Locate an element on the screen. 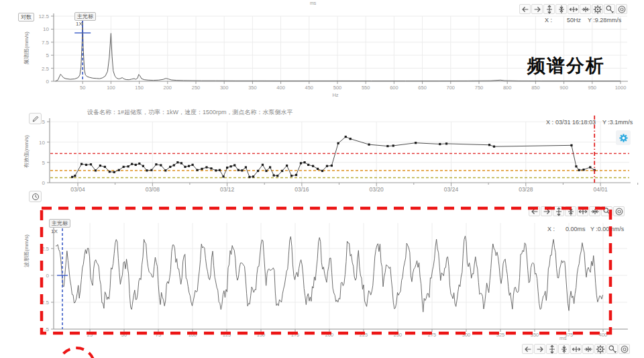 Image resolution: width=644 pixels, height=358 pixels. edit-pencil-button is located at coordinates (35, 118).